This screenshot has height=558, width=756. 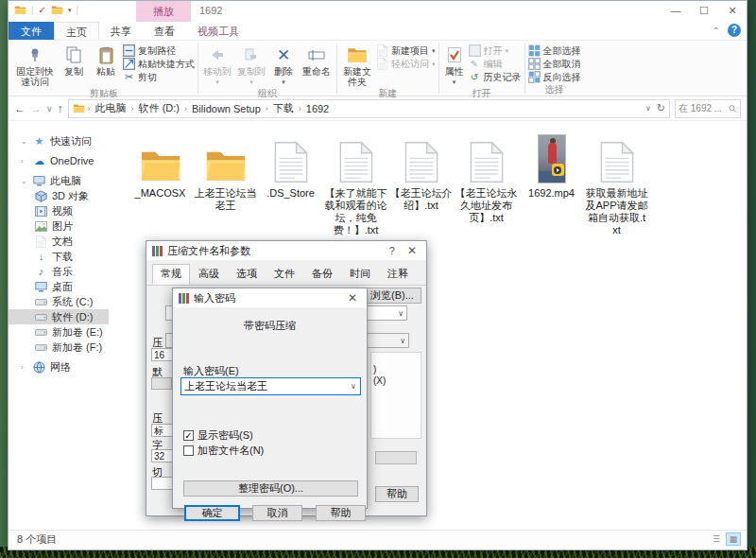 What do you see at coordinates (225, 184) in the screenshot?
I see `file-item: 上老王论坛当老王` at bounding box center [225, 184].